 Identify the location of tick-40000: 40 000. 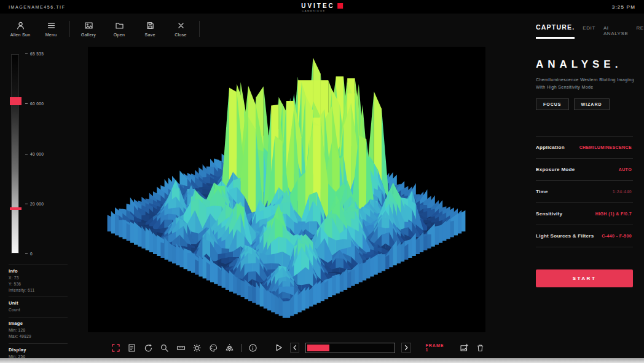
(34, 154).